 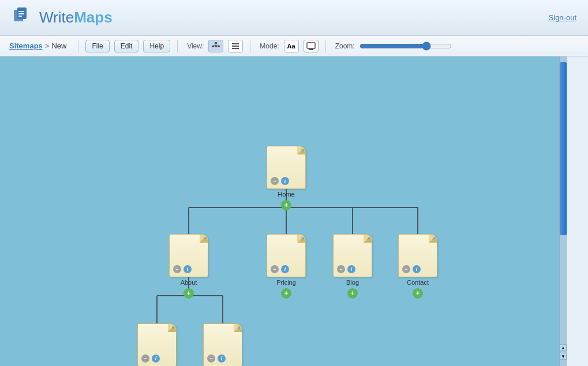 What do you see at coordinates (216, 46) in the screenshot?
I see `tree-view-icon` at bounding box center [216, 46].